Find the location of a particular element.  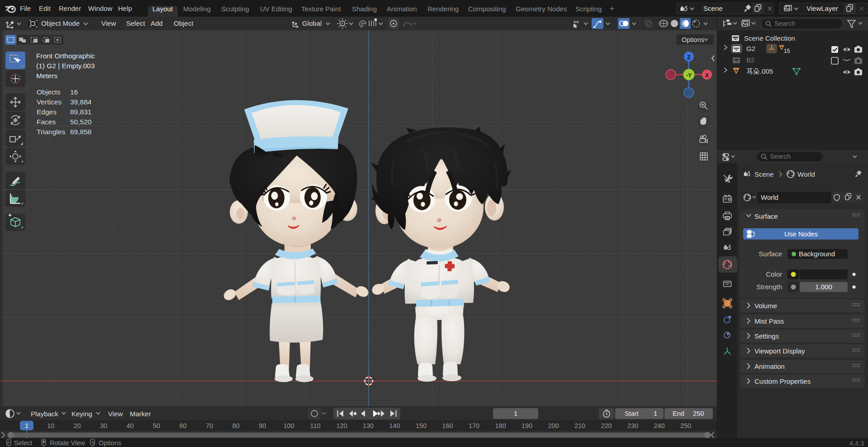

svg-text: 170 is located at coordinates (474, 426).